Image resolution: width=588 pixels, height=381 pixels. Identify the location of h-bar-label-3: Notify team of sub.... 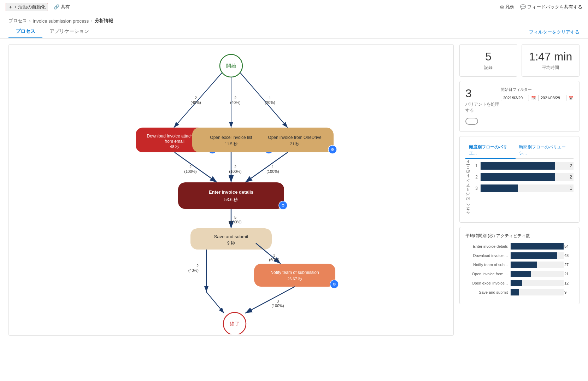
(487, 265).